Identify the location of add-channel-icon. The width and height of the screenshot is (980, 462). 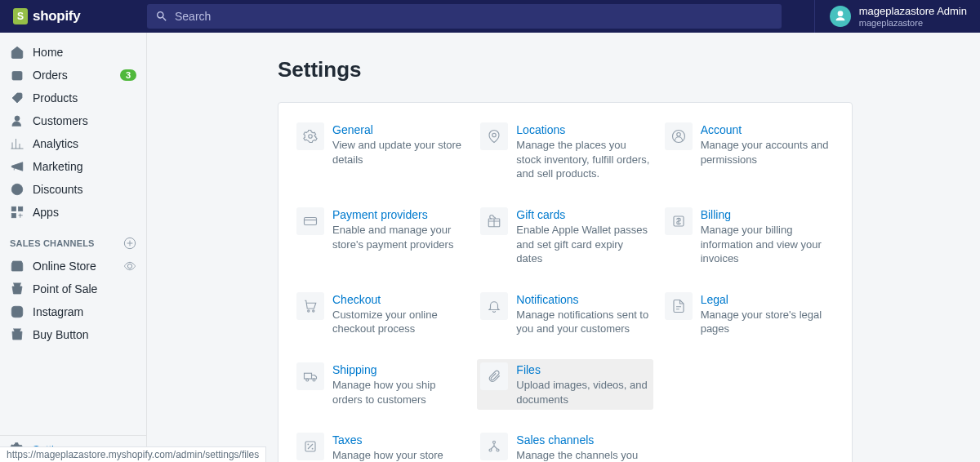
(130, 243).